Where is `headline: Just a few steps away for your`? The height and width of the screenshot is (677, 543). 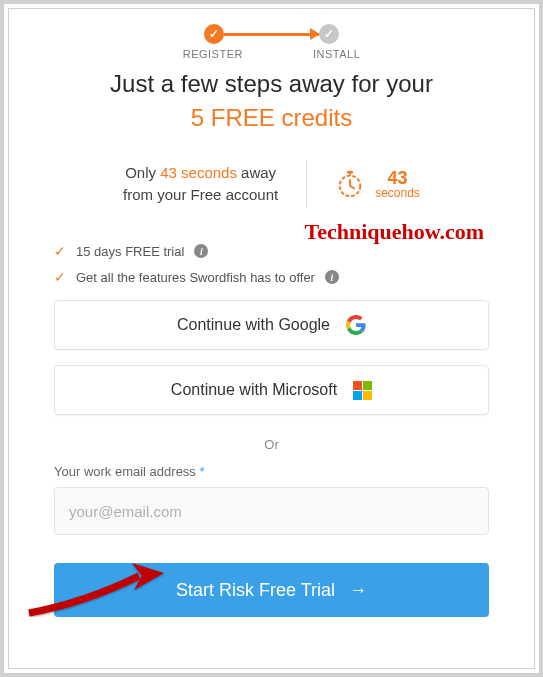 headline: Just a few steps away for your is located at coordinates (272, 84).